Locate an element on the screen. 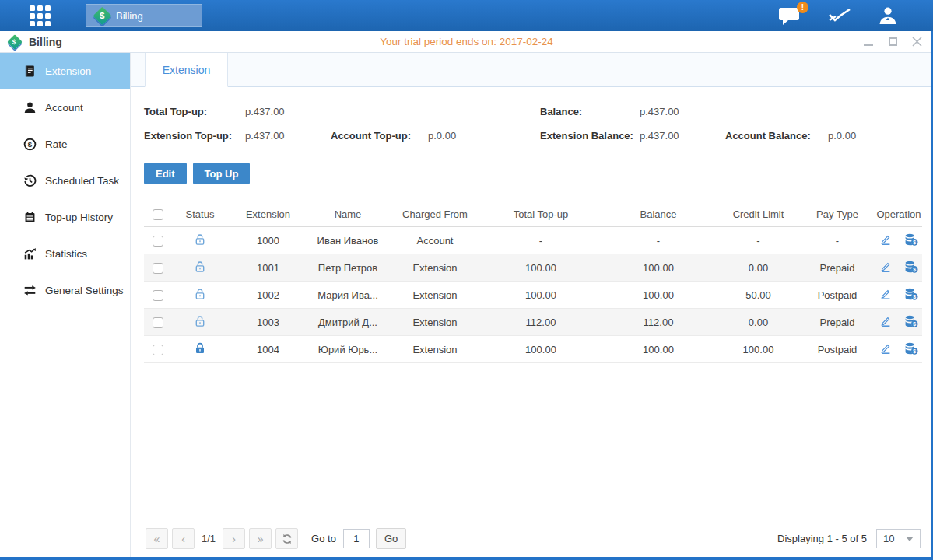 The width and height of the screenshot is (933, 560). select-all-checkbox is located at coordinates (158, 215).